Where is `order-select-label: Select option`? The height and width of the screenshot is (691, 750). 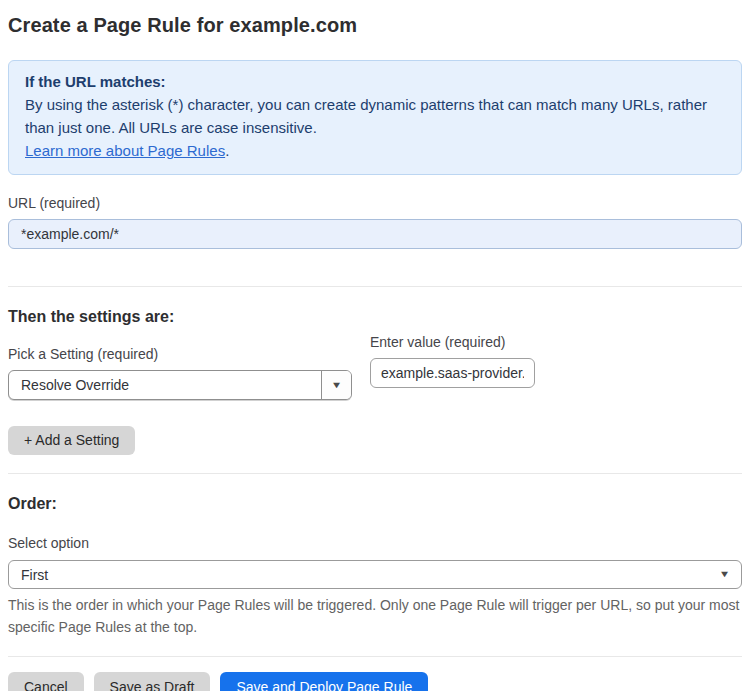 order-select-label: Select option is located at coordinates (375, 543).